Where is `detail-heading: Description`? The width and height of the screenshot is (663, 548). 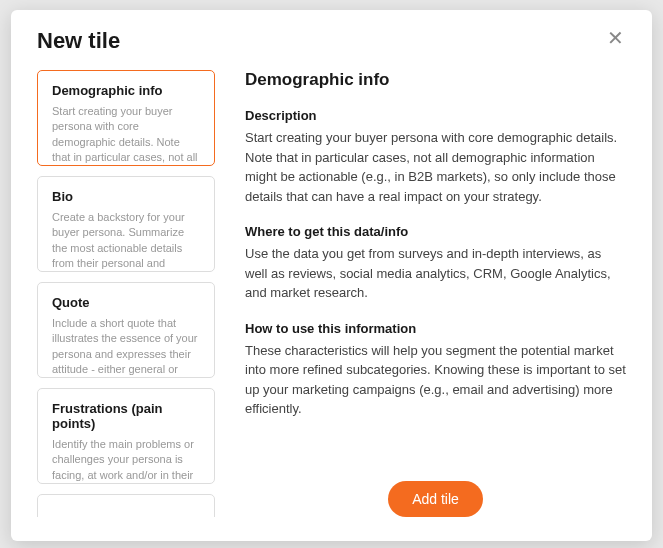 detail-heading: Description is located at coordinates (436, 116).